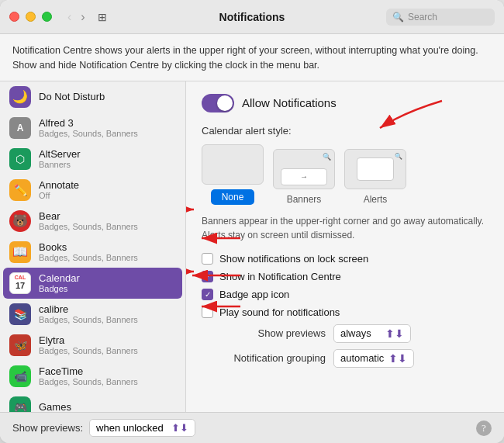 The image size is (504, 443). I want to click on toggle-row: Allow Notifications, so click(345, 103).